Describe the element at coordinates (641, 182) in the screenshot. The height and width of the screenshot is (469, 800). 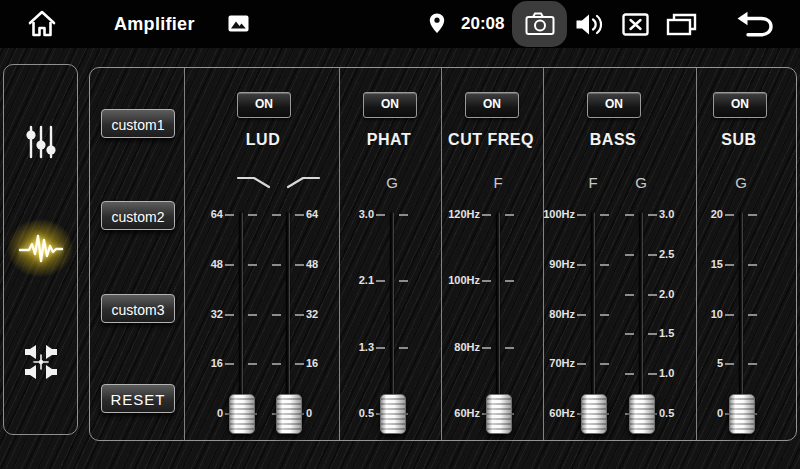
I see `band-label-bass: G` at that location.